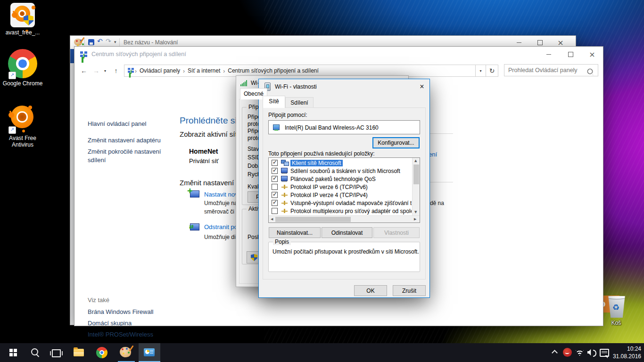  I want to click on redo-icon: ↷, so click(108, 41).